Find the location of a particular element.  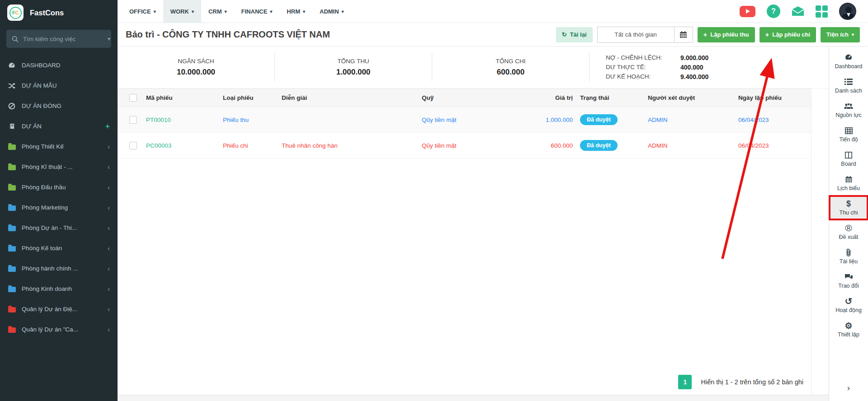

right-tab-board: Board is located at coordinates (849, 159).